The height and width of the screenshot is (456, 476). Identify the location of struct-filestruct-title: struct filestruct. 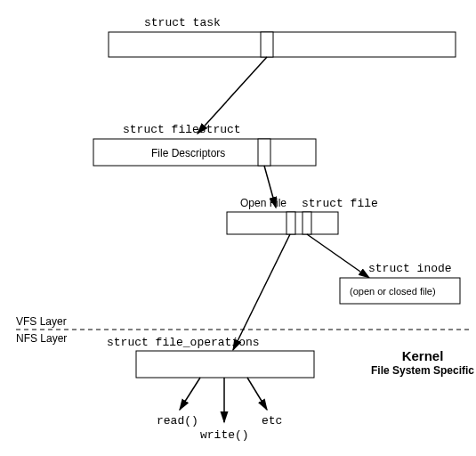
(182, 130).